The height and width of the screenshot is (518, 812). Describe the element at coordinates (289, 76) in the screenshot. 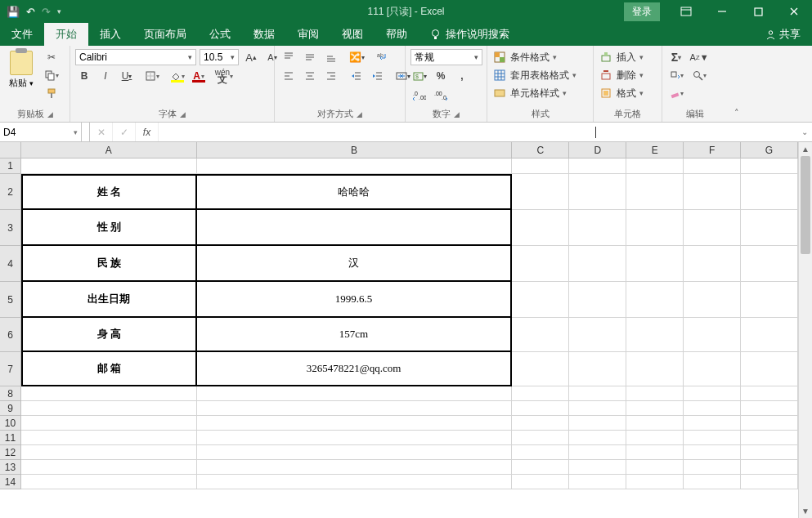

I see `align-left-icon` at that location.